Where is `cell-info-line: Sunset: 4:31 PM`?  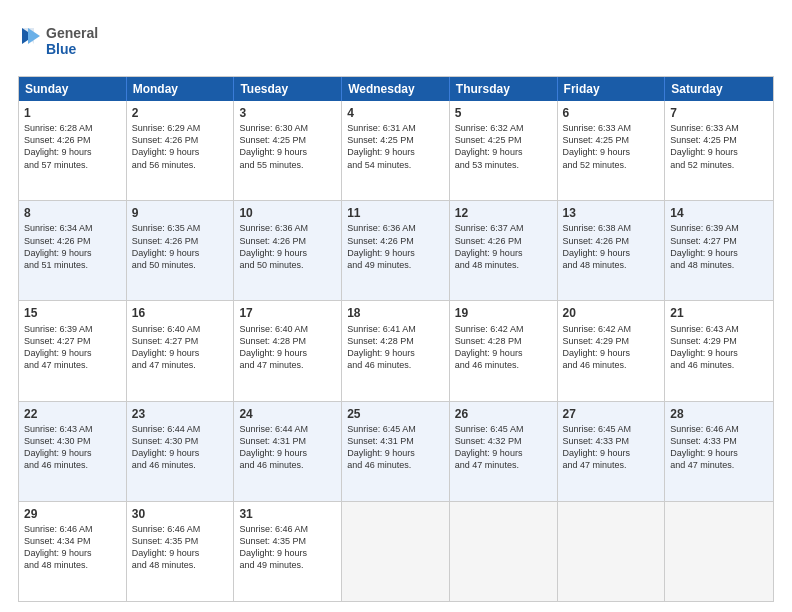
cell-info-line: Sunset: 4:31 PM is located at coordinates (396, 441).